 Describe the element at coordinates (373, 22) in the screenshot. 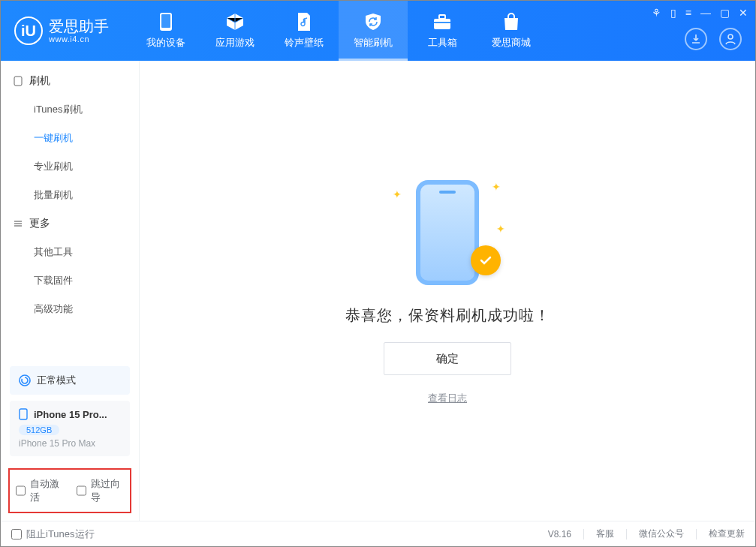

I see `shield-refresh-icon` at that location.